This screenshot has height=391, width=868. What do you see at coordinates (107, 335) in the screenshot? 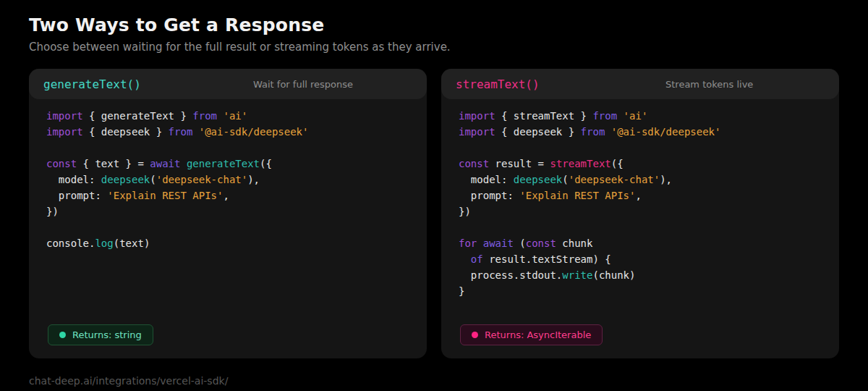
I see `returns-string-badge-label: Returns: string` at bounding box center [107, 335].